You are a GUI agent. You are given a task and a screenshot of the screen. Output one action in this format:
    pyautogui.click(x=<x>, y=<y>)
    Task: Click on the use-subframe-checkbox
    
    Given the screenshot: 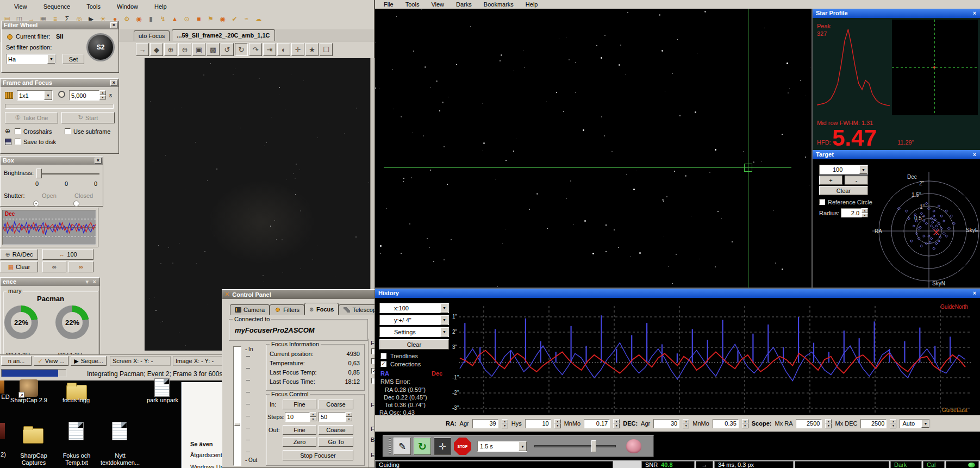 What is the action you would take?
    pyautogui.click(x=67, y=132)
    